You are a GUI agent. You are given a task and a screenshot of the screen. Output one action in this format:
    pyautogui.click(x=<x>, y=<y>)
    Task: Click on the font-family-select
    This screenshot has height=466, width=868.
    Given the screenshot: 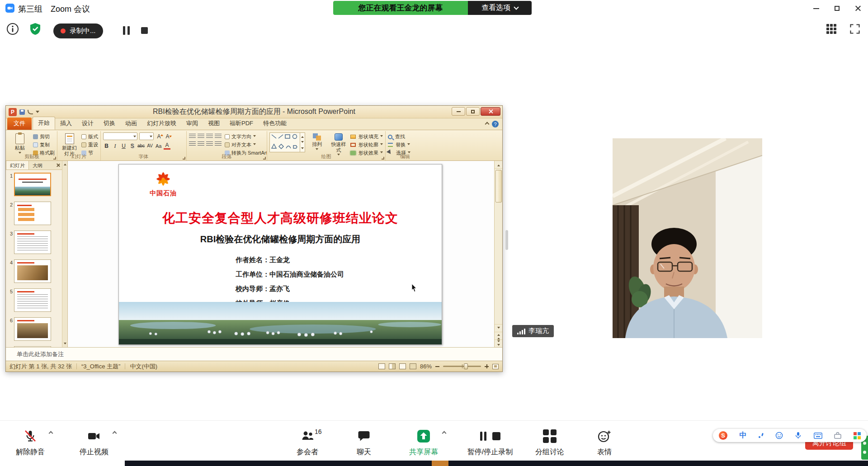 What is the action you would take?
    pyautogui.click(x=120, y=137)
    